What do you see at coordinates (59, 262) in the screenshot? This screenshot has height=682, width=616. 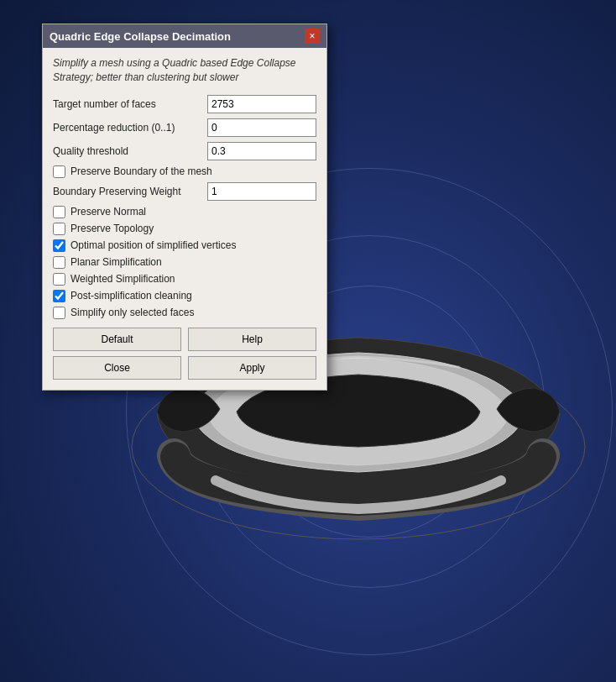 I see `planar-simplification-checkbox` at bounding box center [59, 262].